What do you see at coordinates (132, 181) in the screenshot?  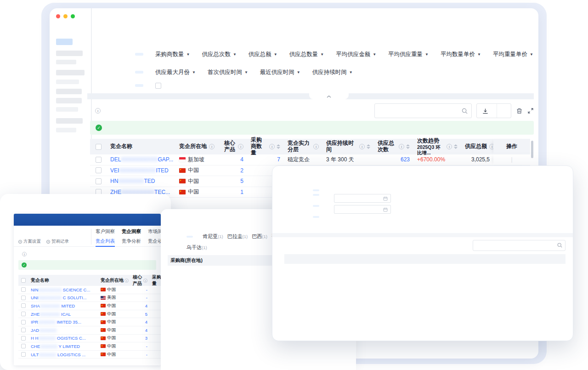 I see `competitor-name-link: HNXXXXXXXTED` at bounding box center [132, 181].